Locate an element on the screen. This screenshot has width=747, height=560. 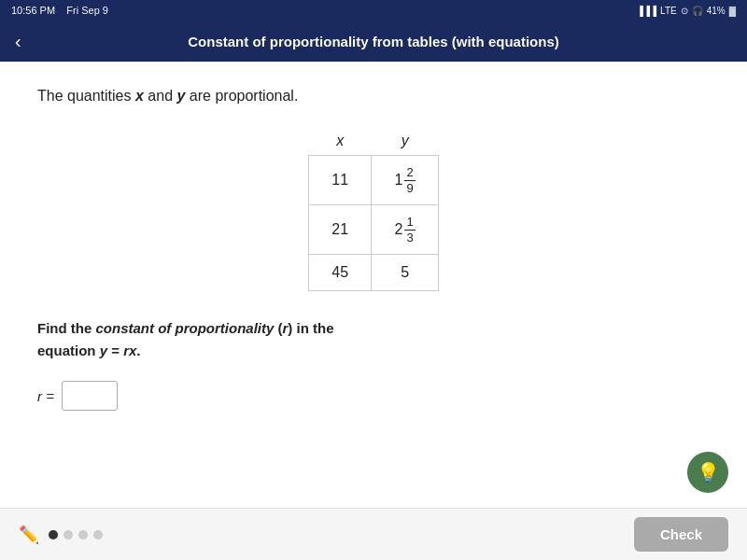
answer-row: r = is located at coordinates (374, 396).